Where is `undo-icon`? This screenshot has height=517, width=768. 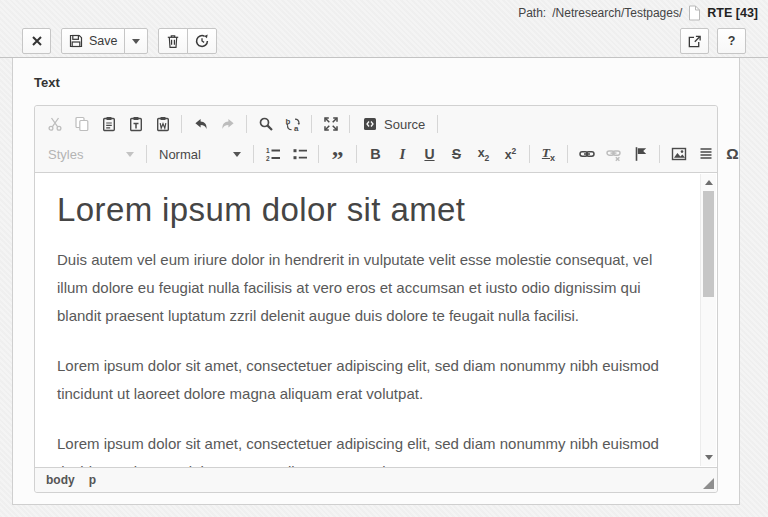 undo-icon is located at coordinates (201, 124).